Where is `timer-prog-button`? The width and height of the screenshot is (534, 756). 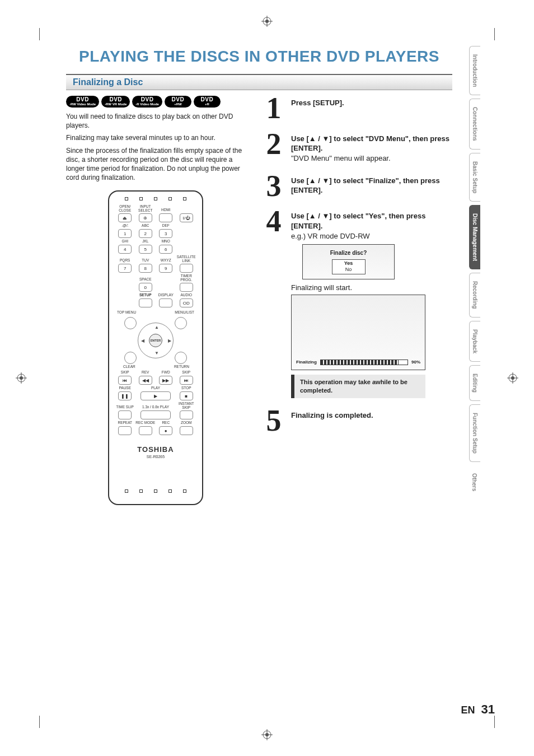
timer-prog-button is located at coordinates (186, 287).